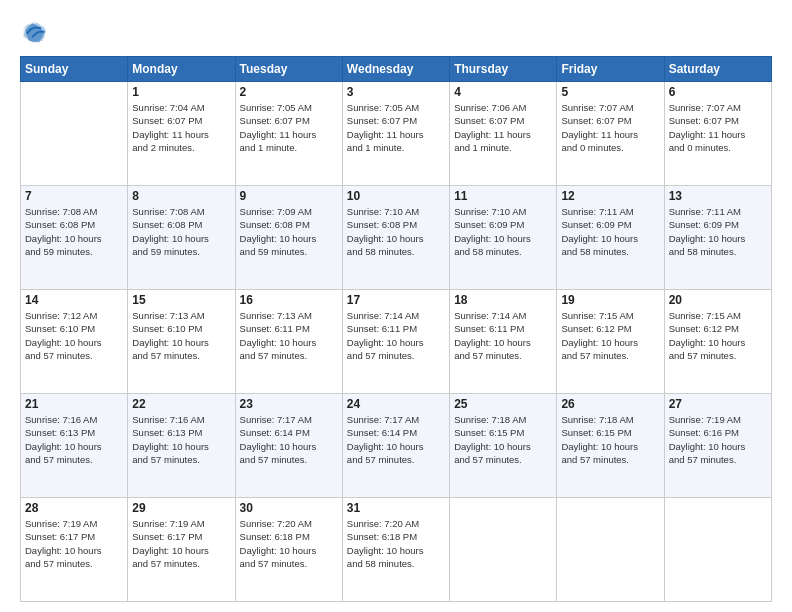 The width and height of the screenshot is (792, 612). I want to click on day-info: Sunrise: 7:11 AM Sunset: 6:09 PM Dayligh…, so click(718, 232).